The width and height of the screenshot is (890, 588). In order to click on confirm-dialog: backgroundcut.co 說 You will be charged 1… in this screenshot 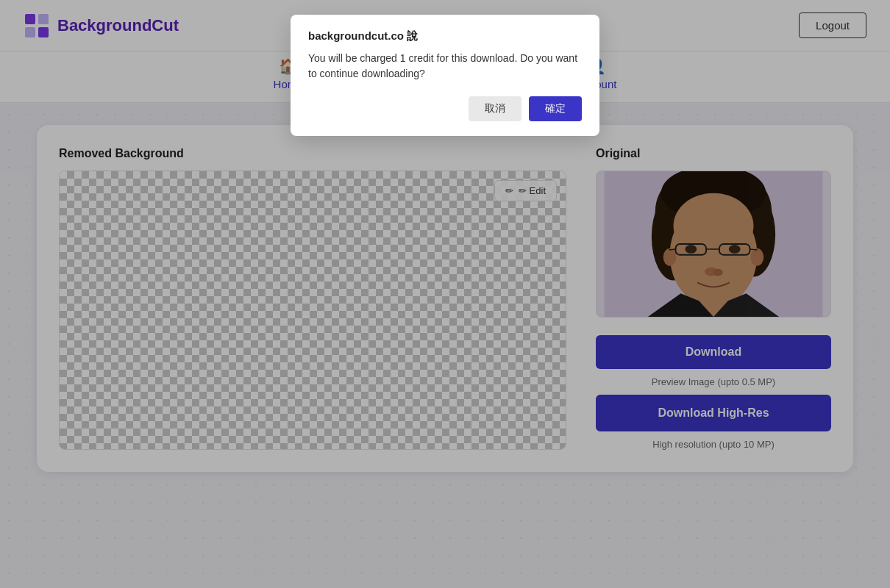, I will do `click(445, 75)`.